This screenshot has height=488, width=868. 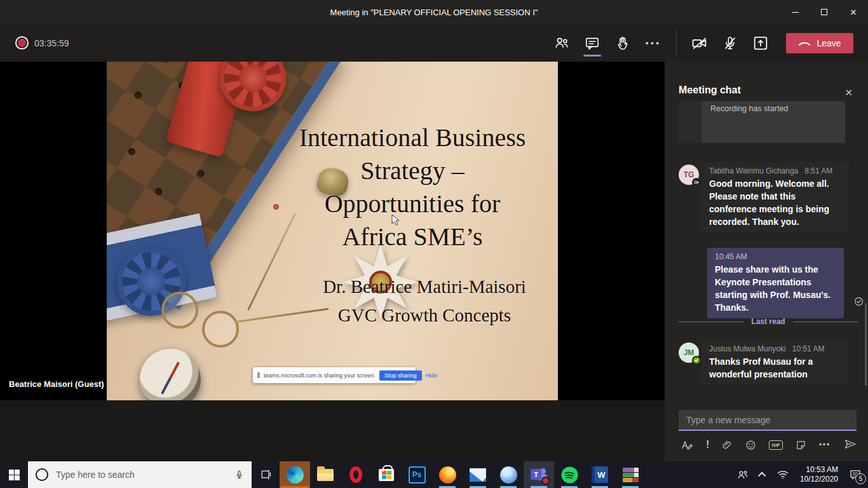 What do you see at coordinates (708, 445) in the screenshot?
I see `importance-icon: !` at bounding box center [708, 445].